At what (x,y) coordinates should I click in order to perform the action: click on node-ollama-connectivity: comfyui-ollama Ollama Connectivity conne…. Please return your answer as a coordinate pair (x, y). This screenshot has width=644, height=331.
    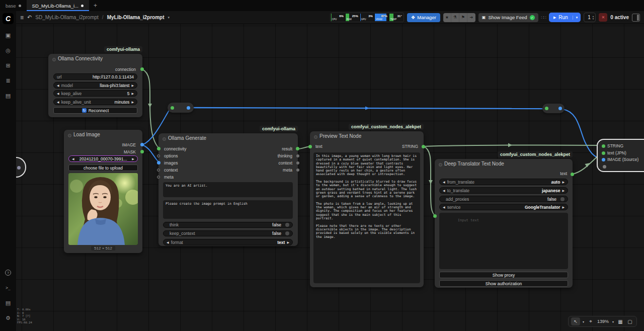
    Looking at the image, I should click on (96, 86).